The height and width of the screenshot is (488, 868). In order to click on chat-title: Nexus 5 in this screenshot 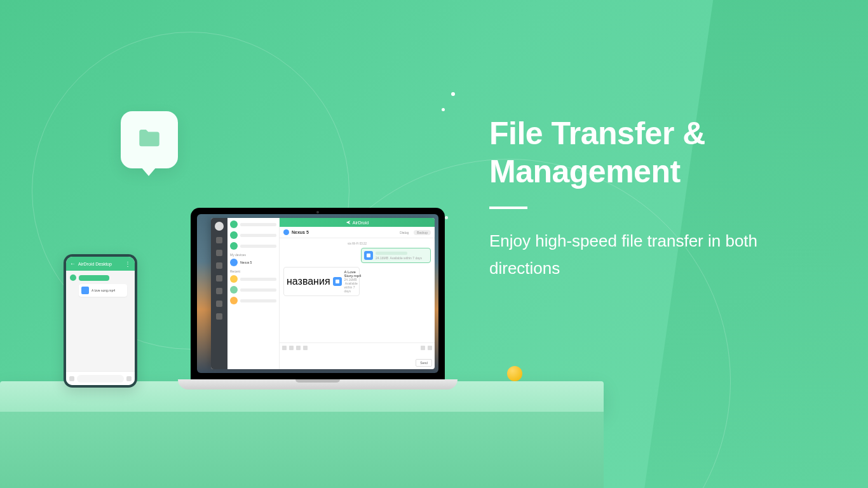, I will do `click(300, 233)`.